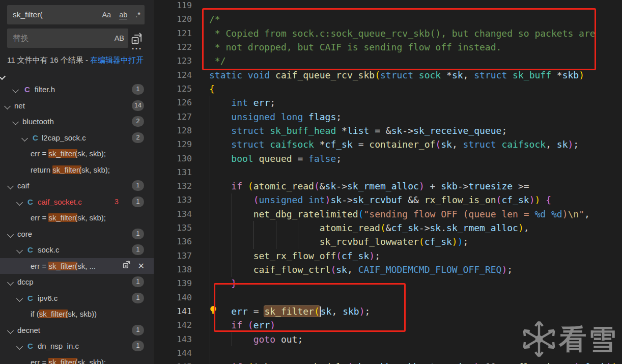 The height and width of the screenshot is (364, 622). Describe the element at coordinates (173, 297) in the screenshot. I see `line-number: 140` at that location.